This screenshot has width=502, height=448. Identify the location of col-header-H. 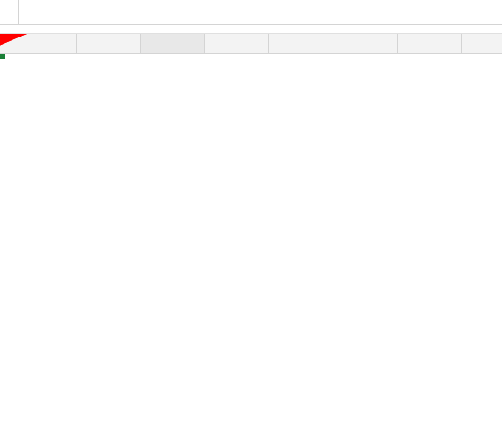
(301, 43).